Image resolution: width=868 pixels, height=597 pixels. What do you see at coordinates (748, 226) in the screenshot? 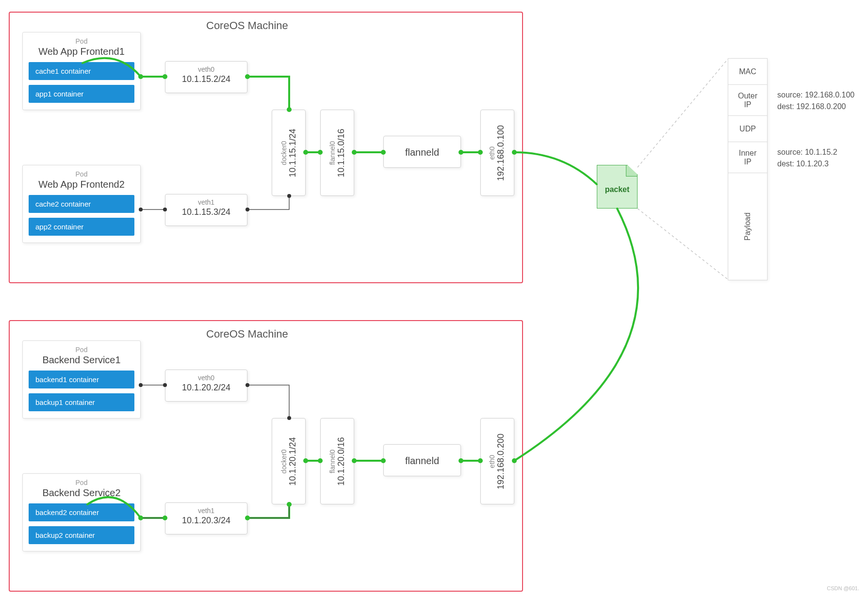
I see `pkt-payload: Payload` at bounding box center [748, 226].